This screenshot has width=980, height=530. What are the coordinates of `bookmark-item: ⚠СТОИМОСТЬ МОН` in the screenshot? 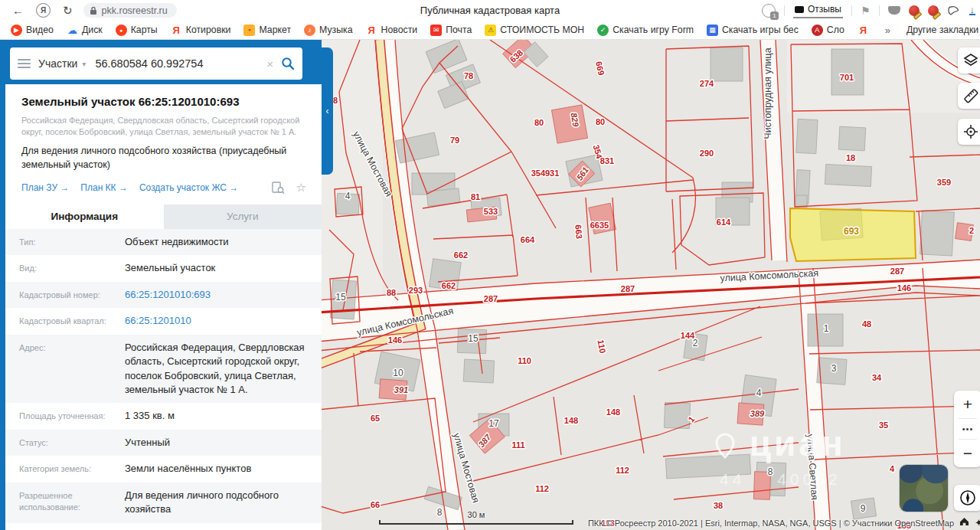 It's located at (534, 31).